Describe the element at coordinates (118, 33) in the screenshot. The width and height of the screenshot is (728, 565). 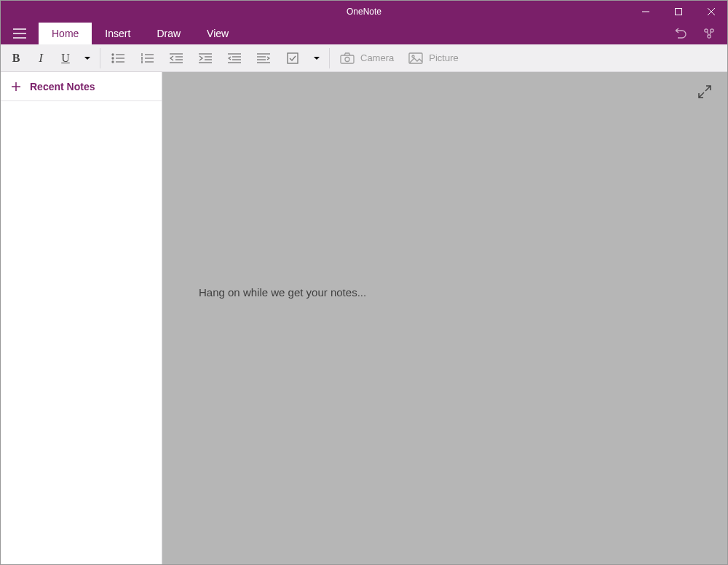
I see `tab-insert: Insert` at that location.